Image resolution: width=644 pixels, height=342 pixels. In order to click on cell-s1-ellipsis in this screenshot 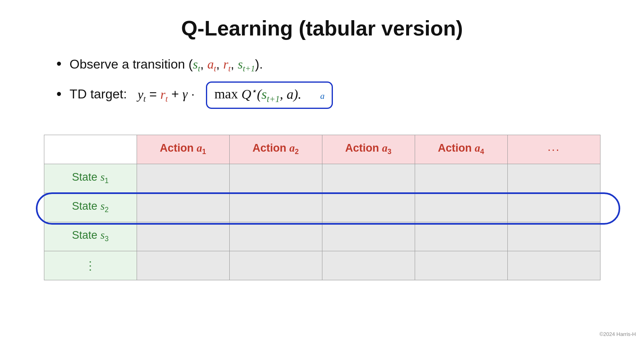, I will do `click(554, 178)`.